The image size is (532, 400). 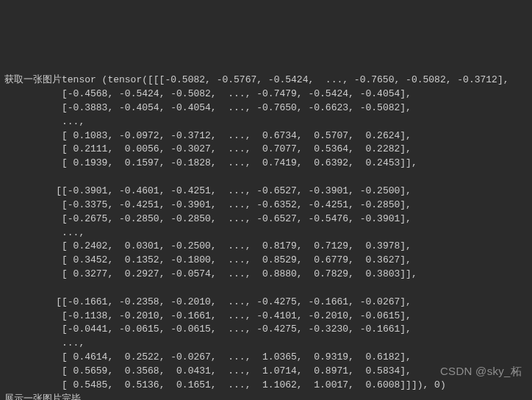 What do you see at coordinates (481, 371) in the screenshot?
I see `watermark-text: CSDN @sky_柘` at bounding box center [481, 371].